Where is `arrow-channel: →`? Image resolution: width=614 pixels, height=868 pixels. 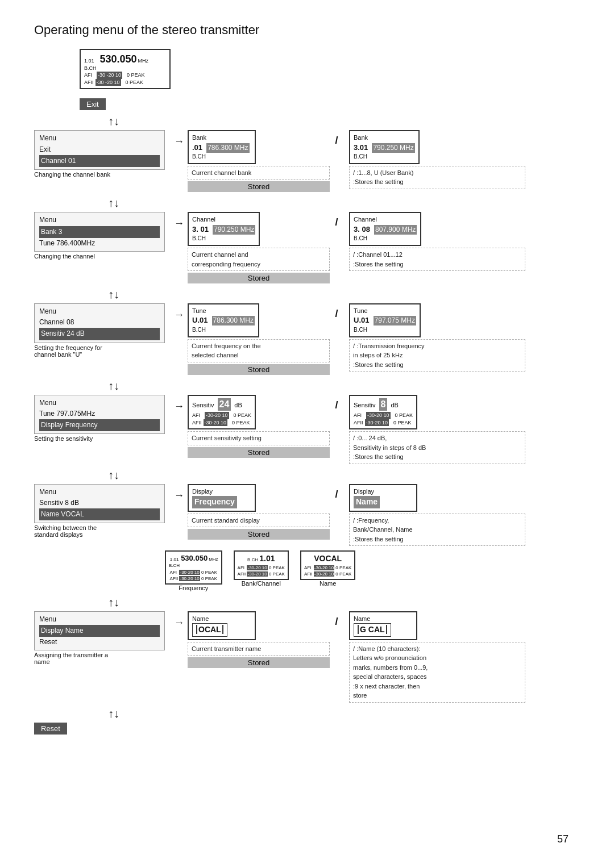
arrow-channel: → is located at coordinates (179, 220).